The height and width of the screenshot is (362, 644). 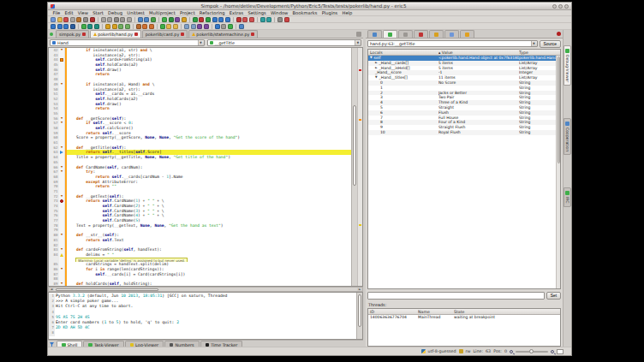 What do you see at coordinates (221, 20) in the screenshot?
I see `step-over-button` at bounding box center [221, 20].